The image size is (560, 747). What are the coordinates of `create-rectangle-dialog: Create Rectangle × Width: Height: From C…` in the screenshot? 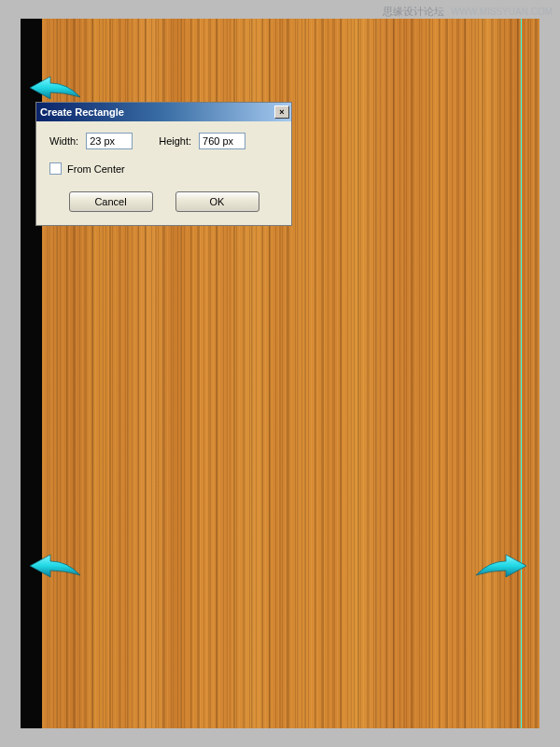 It's located at (164, 164).